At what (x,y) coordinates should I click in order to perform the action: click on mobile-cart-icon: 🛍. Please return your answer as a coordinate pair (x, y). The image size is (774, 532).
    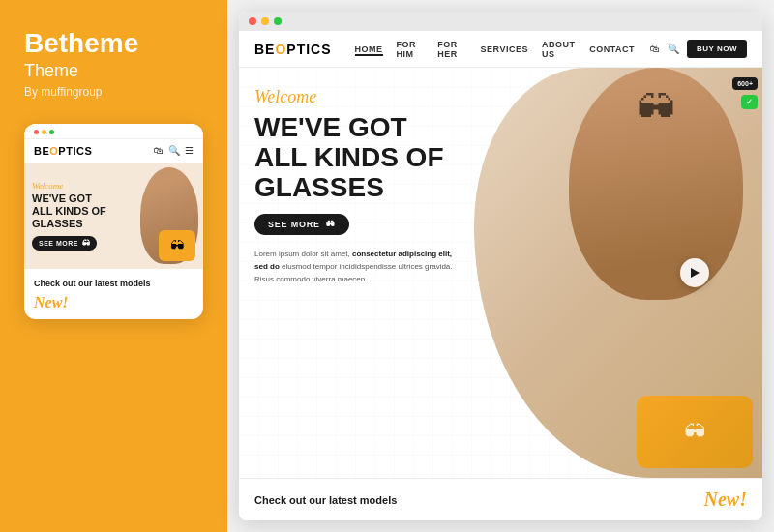
    Looking at the image, I should click on (159, 151).